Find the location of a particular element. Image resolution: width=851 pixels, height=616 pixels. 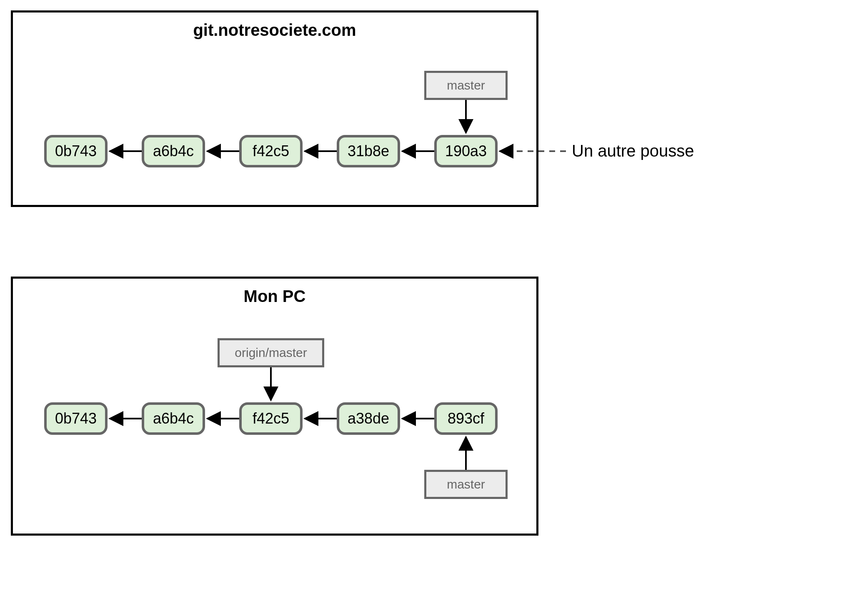

local-remote-branch-label: origin/master is located at coordinates (271, 353).